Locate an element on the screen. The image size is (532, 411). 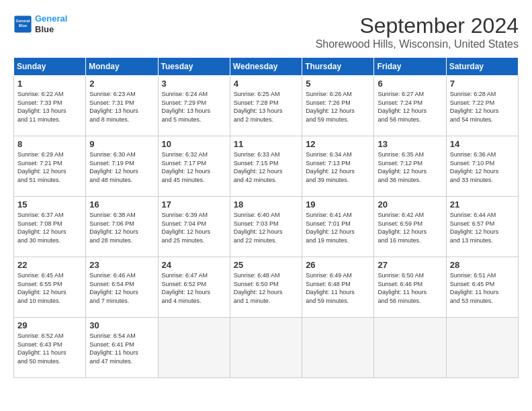
day-number: 10 is located at coordinates (194, 144).